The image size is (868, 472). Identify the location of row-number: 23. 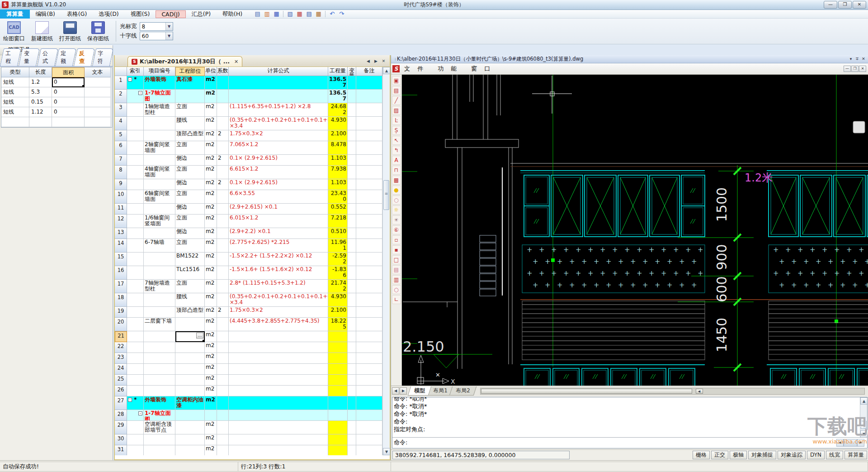
(121, 358).